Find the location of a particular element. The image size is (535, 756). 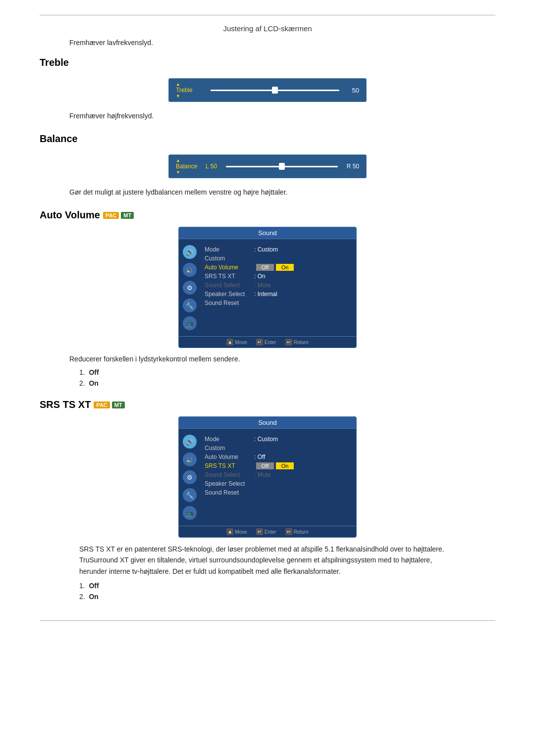

top-description: Fremhæver lavfrekvenslyd. is located at coordinates (282, 43).